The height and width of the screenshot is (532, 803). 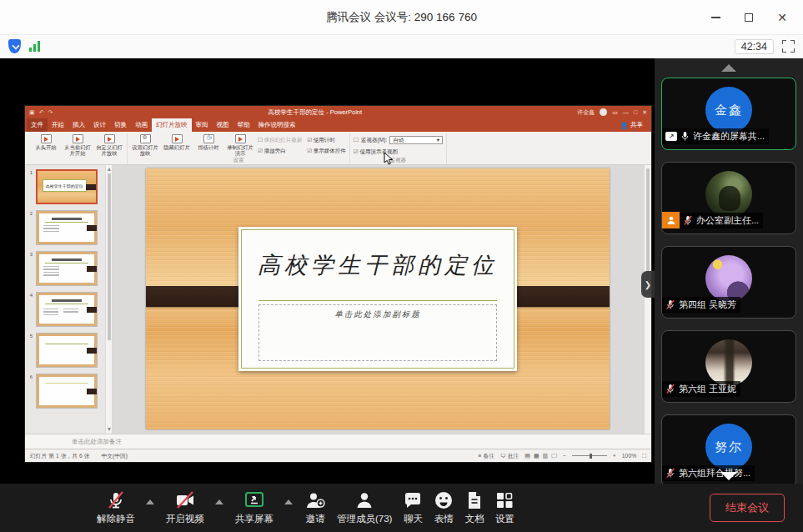 I want to click on undo-icon: ↶, so click(x=42, y=113).